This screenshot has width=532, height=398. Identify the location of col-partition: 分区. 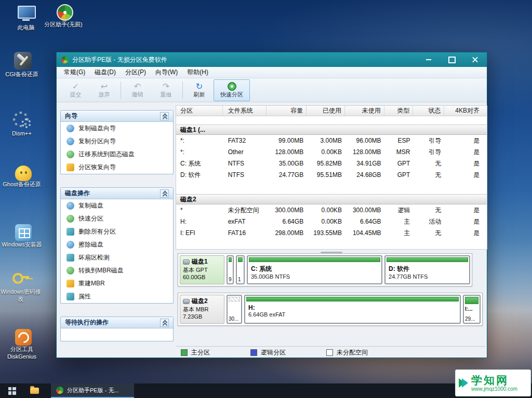
(200, 111).